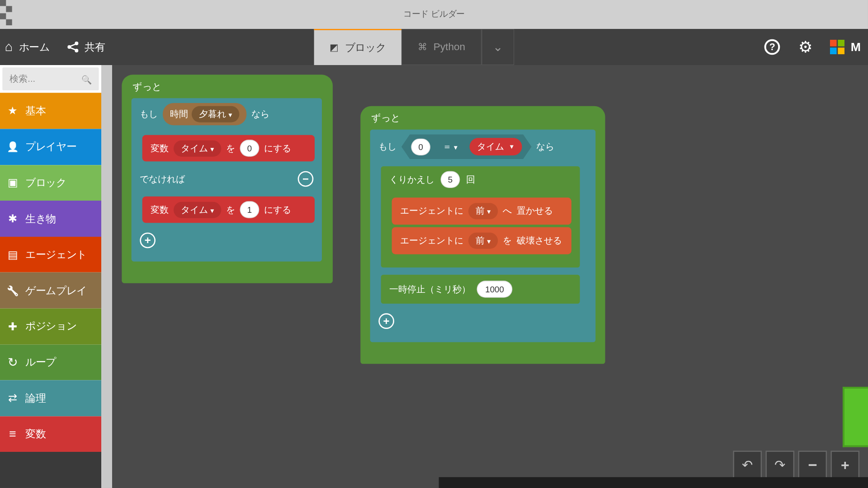 This screenshot has width=868, height=488. Describe the element at coordinates (229, 210) in the screenshot. I see `set-variable-block: 変数 タイム▼ を 1 にする` at that location.